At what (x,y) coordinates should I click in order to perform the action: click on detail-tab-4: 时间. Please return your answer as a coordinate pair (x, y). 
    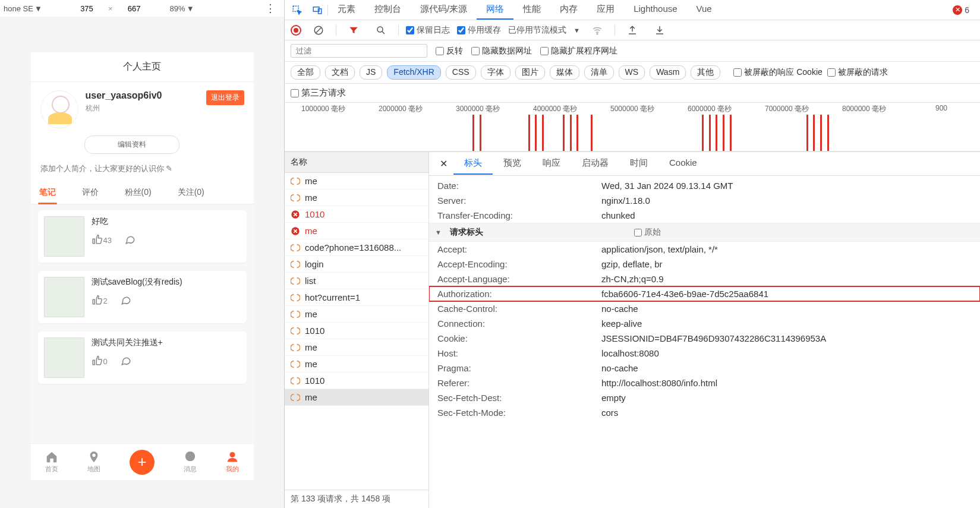
    Looking at the image, I should click on (639, 164).